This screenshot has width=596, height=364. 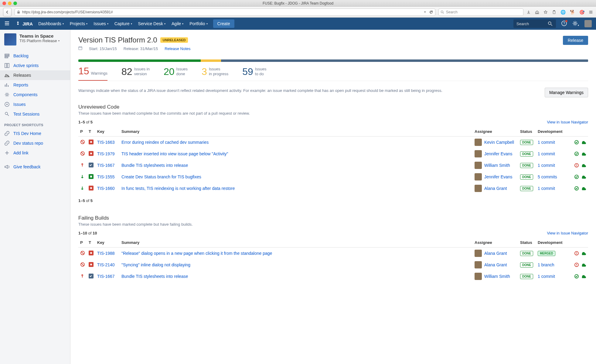 I want to click on back-button, so click(x=7, y=12).